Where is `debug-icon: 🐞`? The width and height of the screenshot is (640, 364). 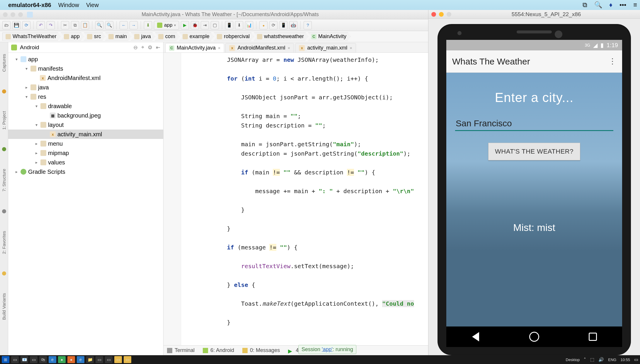
debug-icon: 🐞 is located at coordinates (195, 25).